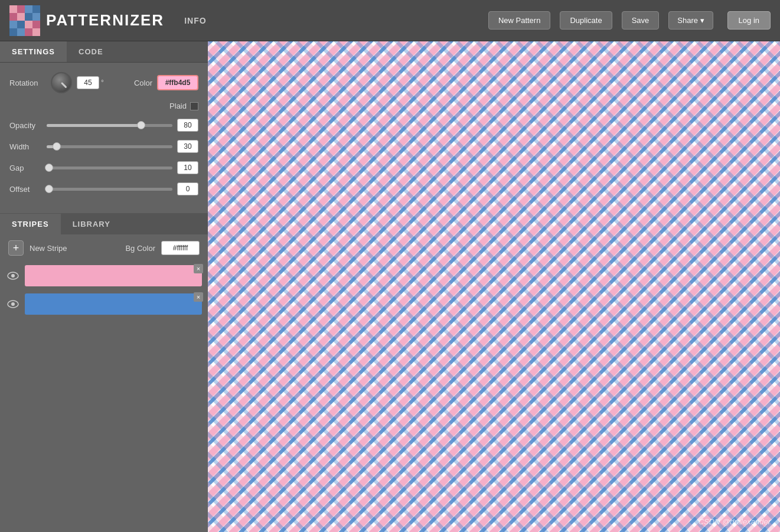 The image size is (780, 532). Describe the element at coordinates (26, 168) in the screenshot. I see `gap-label: Gap` at that location.